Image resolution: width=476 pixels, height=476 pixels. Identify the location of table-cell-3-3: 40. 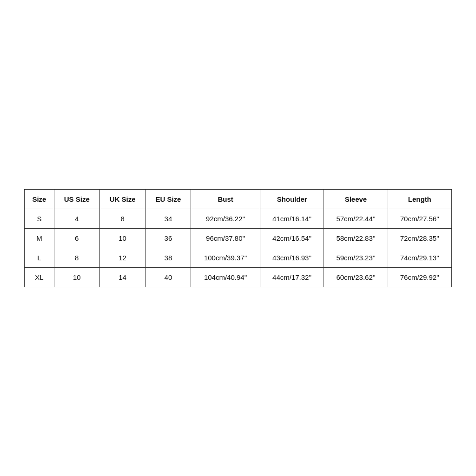
(168, 277).